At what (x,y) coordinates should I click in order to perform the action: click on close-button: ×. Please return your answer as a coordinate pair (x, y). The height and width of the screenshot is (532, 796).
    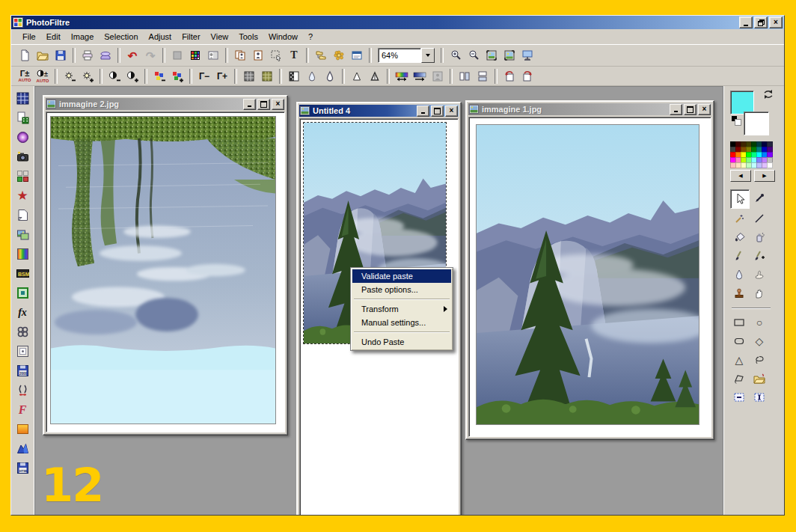
    Looking at the image, I should click on (776, 22).